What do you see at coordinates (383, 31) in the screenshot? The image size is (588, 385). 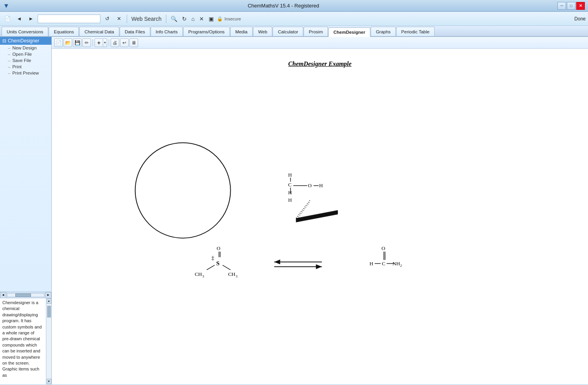 I see `tab-graphs: Graphs` at bounding box center [383, 31].